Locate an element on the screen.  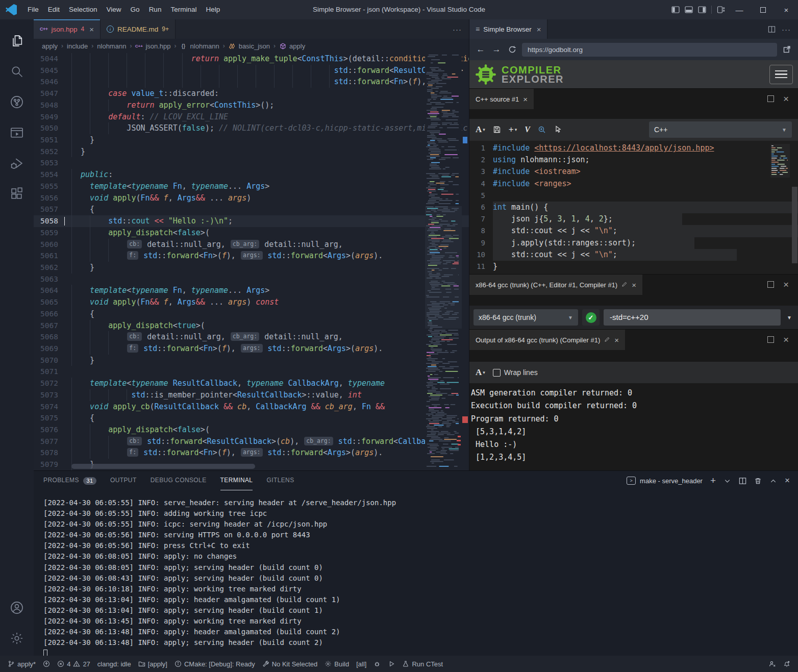
status-problems-summary: 427 is located at coordinates (73, 664).